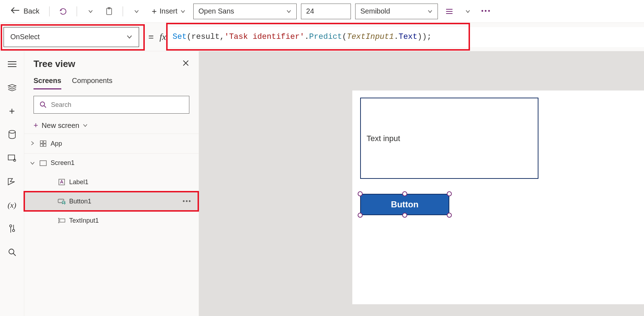  I want to click on insert-button: + Insert, so click(168, 11).